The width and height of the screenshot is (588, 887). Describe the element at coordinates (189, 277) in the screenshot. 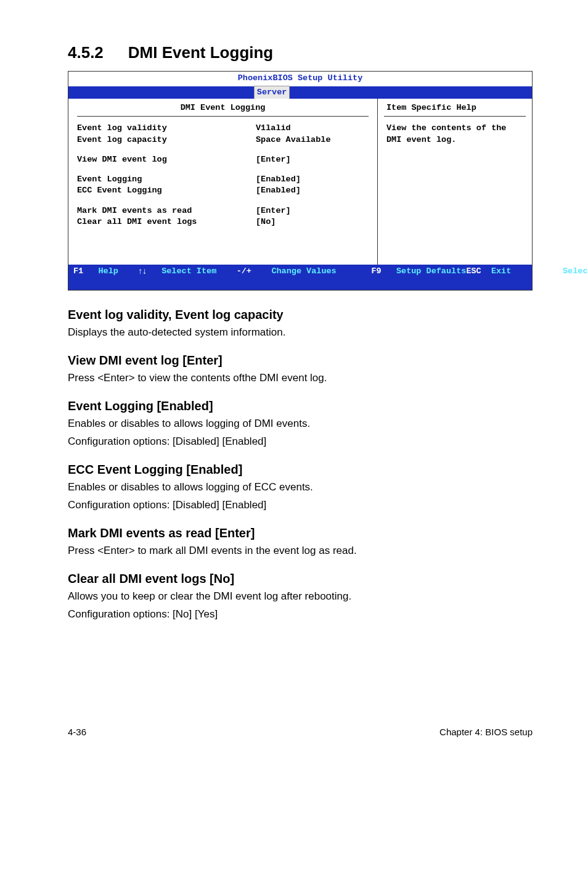

I see `key-select-item: Select Item` at that location.